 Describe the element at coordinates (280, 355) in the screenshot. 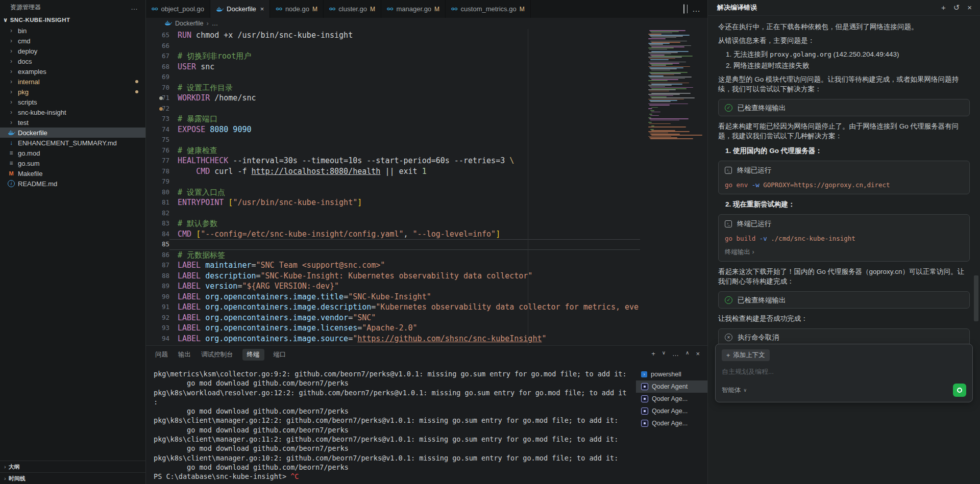

I see `panel-tab-端口: 端口` at that location.